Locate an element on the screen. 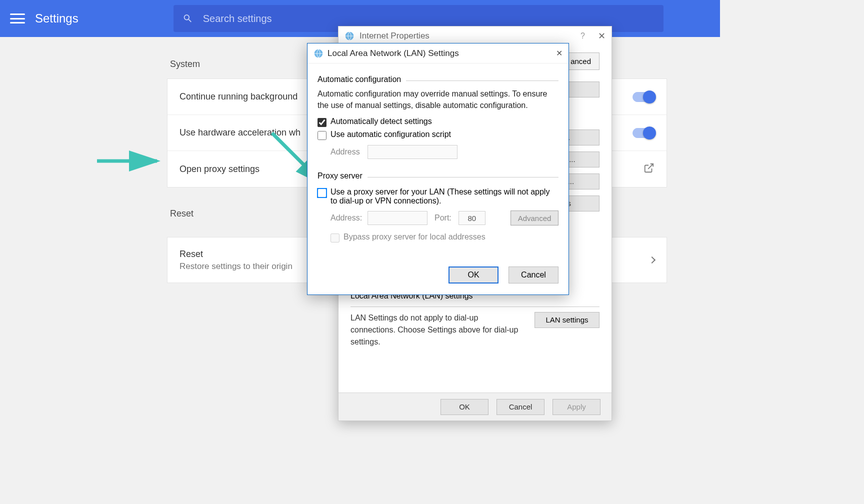 The height and width of the screenshot is (504, 864). proxy-address-input is located at coordinates (398, 218).